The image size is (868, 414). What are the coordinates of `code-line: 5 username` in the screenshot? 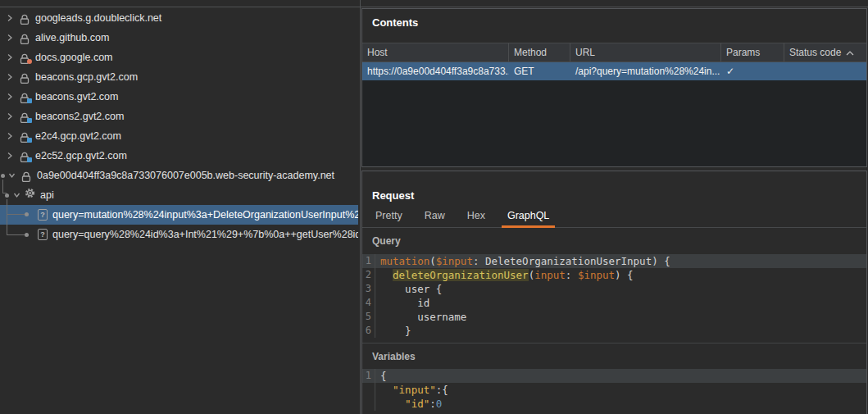 It's located at (615, 316).